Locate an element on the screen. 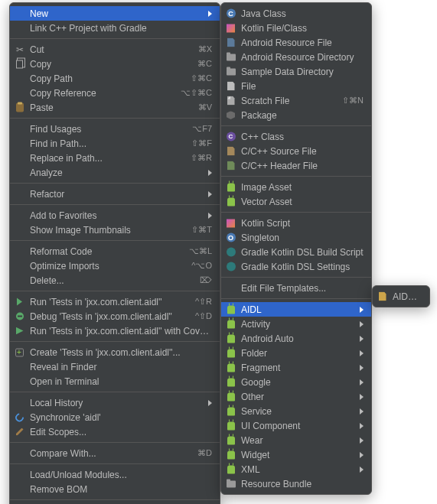 The height and width of the screenshot is (504, 437). menu-item-label: Java Class is located at coordinates (302, 14).